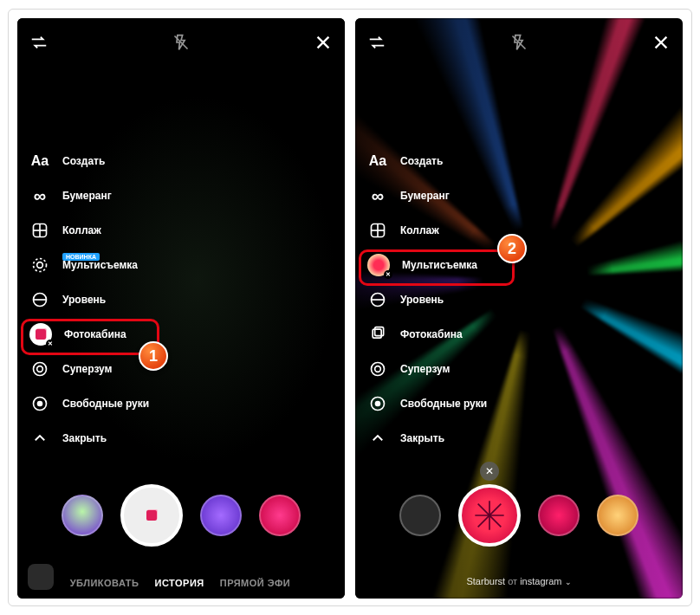  I want to click on effects-carousel, so click(181, 515).